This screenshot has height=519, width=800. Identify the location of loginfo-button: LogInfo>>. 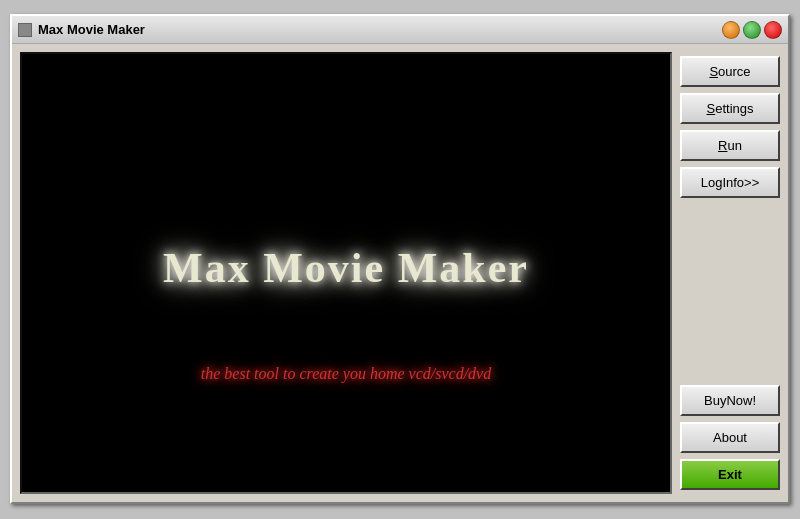
(730, 182).